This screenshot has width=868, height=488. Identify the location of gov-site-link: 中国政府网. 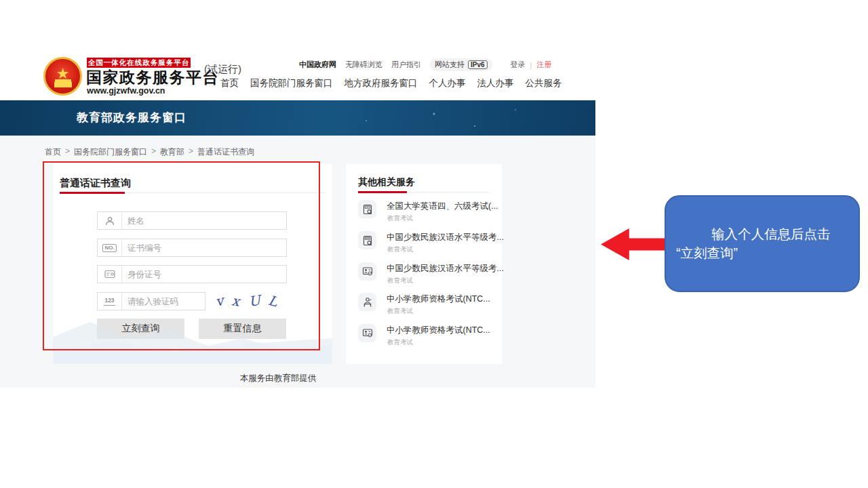
(317, 65).